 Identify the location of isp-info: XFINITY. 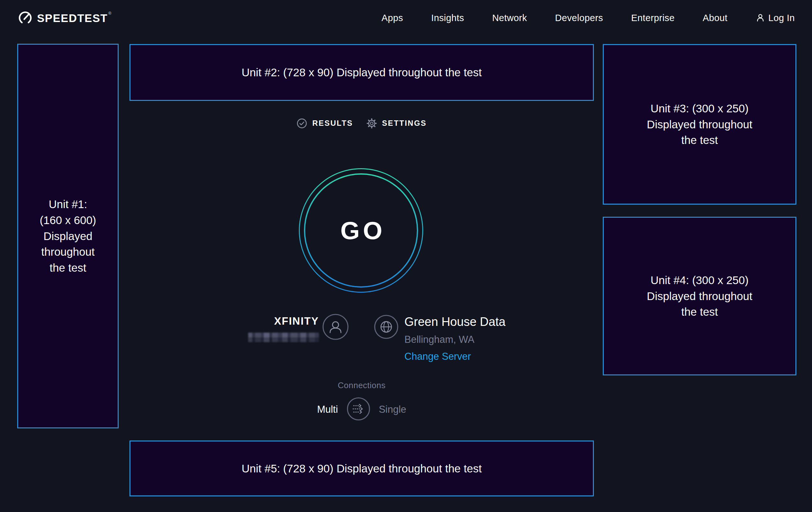
(280, 329).